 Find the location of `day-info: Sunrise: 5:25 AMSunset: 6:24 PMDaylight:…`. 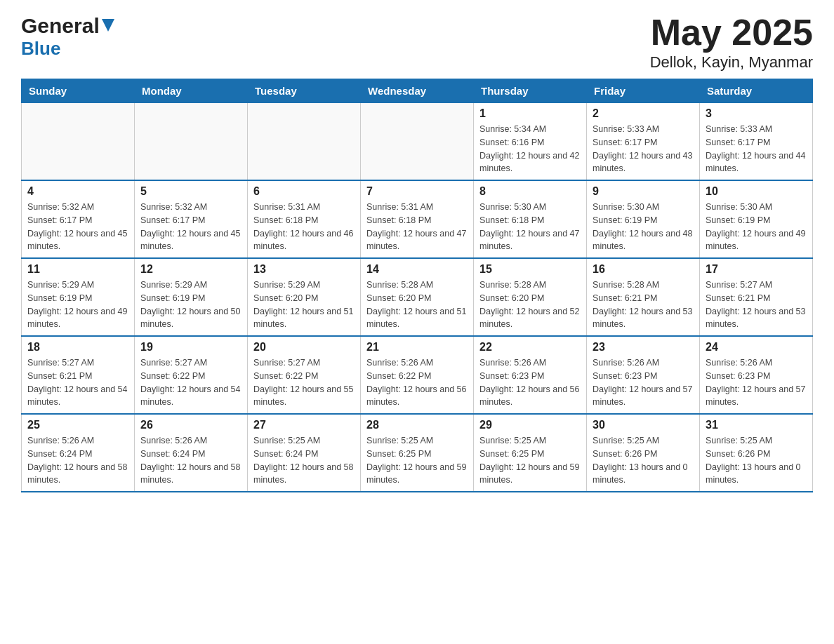

day-info: Sunrise: 5:25 AMSunset: 6:24 PMDaylight:… is located at coordinates (304, 460).